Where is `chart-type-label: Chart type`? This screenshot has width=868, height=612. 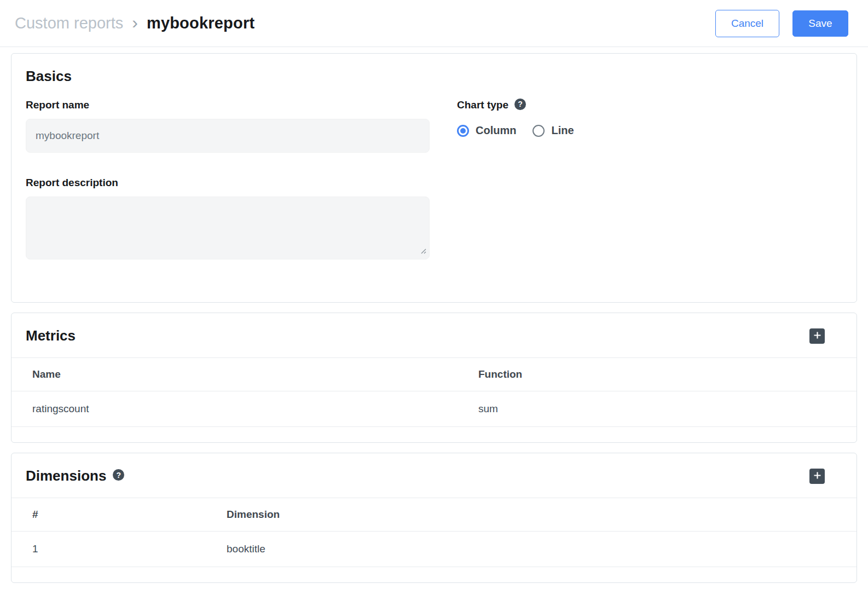 chart-type-label: Chart type is located at coordinates (483, 105).